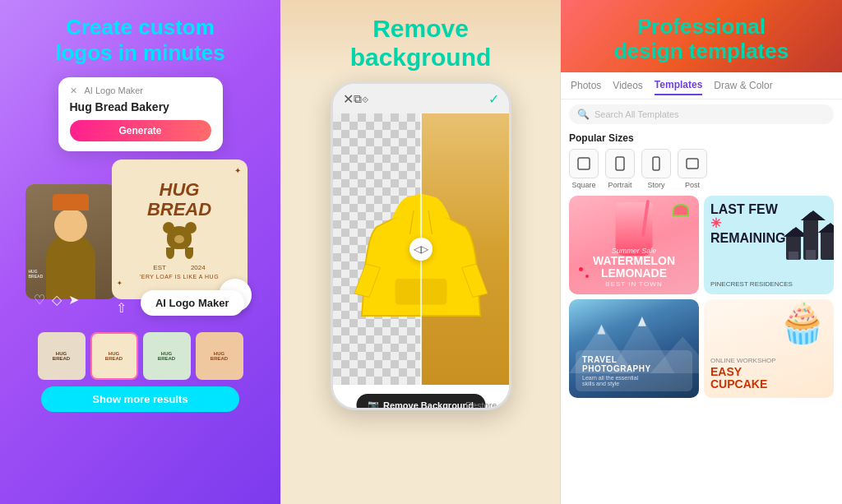 The width and height of the screenshot is (842, 504). Describe the element at coordinates (39, 299) in the screenshot. I see `heart-icon: ♡` at that location.